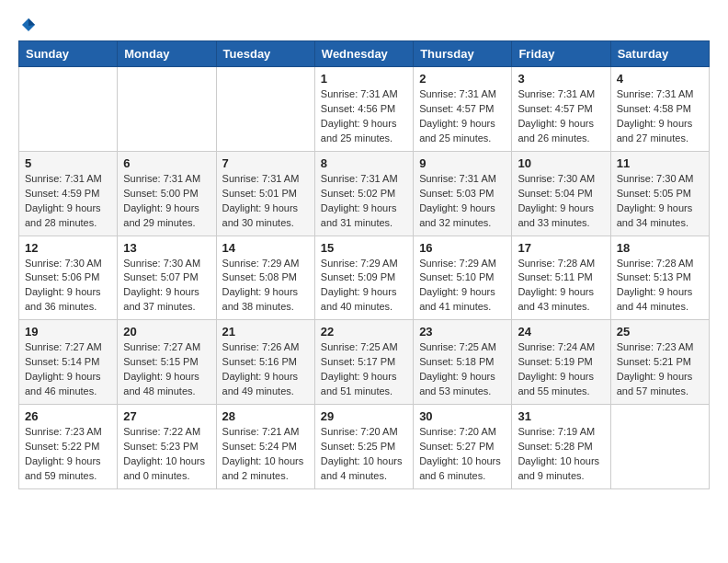 This screenshot has height=563, width=728. Describe the element at coordinates (265, 447) in the screenshot. I see `calendar-cell: 28Sunrise: 7:21 AM Sunset: 5:24 PM Dayli…` at that location.